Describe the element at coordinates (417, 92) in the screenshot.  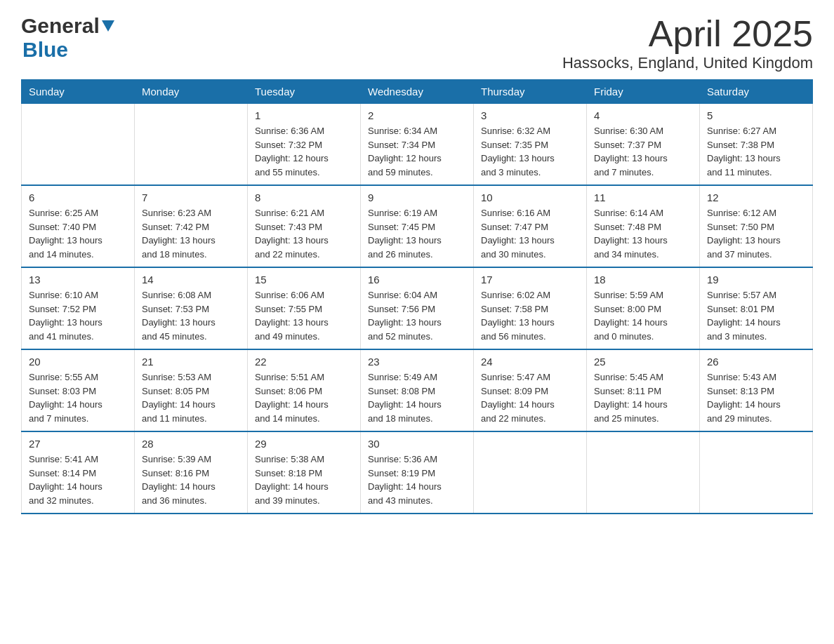
I see `calendar-header: Sunday Monday Tuesday Wednesday Thursday…` at that location.